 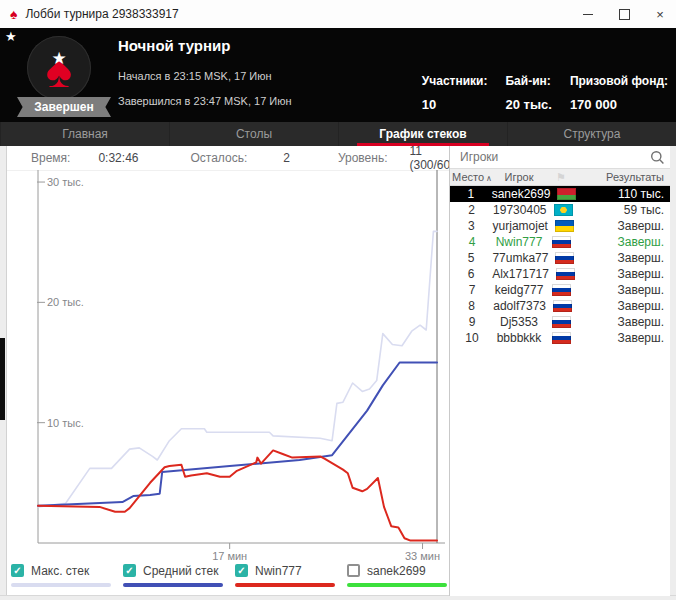 I want to click on legend-label: Nwin777, so click(x=278, y=571).